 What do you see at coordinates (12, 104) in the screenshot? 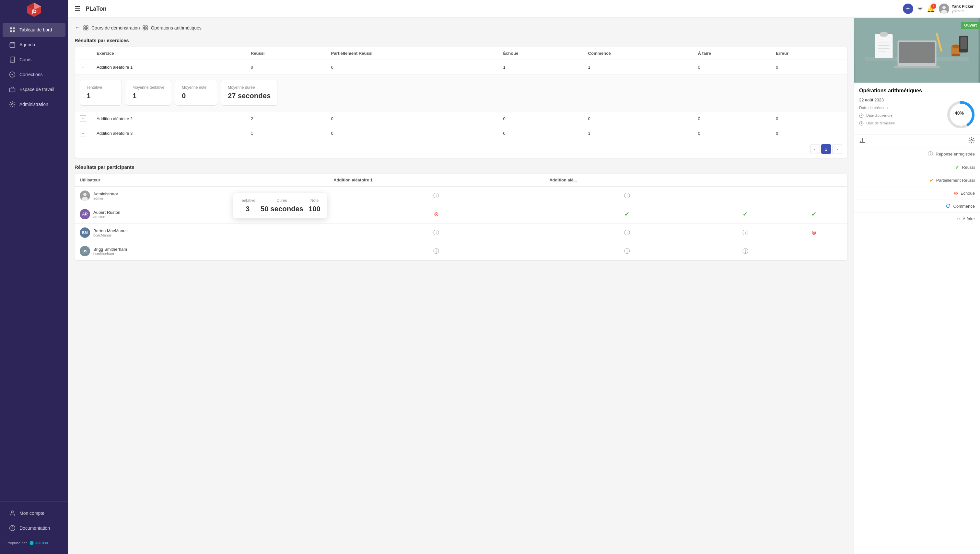
I see `settings-icon` at bounding box center [12, 104].